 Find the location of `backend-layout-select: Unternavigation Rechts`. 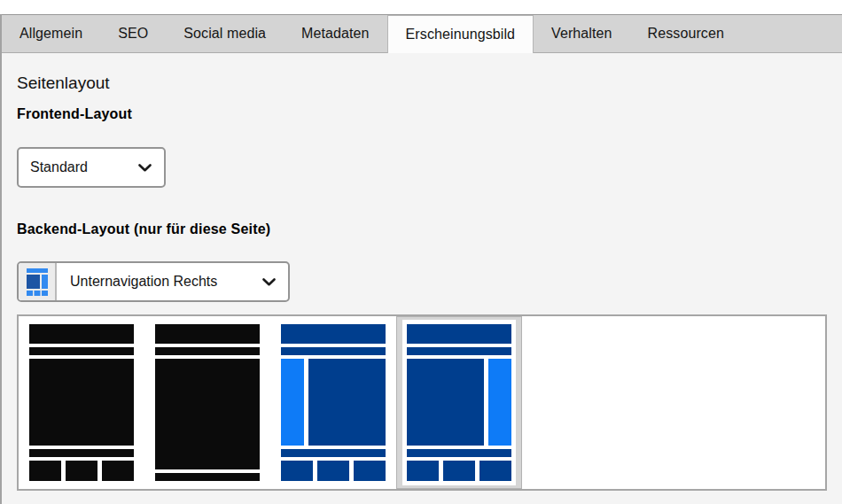

backend-layout-select: Unternavigation Rechts is located at coordinates (172, 282).